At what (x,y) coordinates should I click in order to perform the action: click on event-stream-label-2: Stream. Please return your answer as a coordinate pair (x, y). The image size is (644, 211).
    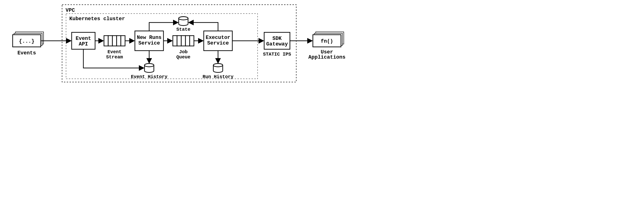
    Looking at the image, I should click on (114, 57).